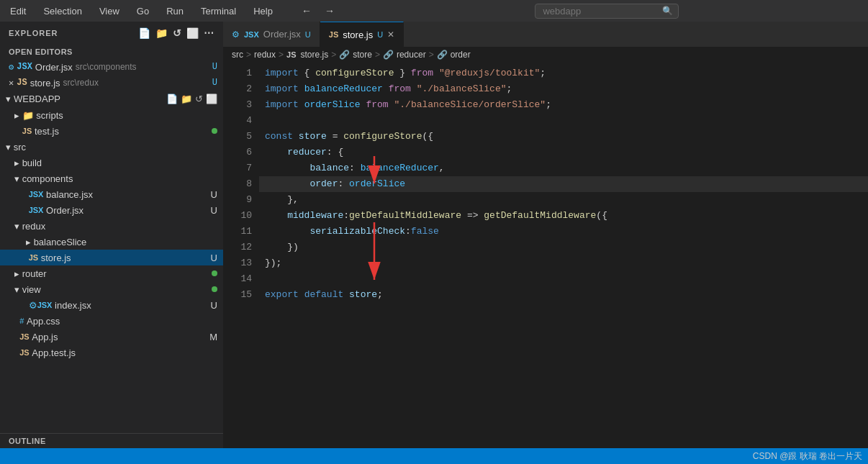 The height and width of the screenshot is (464, 868). I want to click on tree-item-appcss: # App.css, so click(112, 321).